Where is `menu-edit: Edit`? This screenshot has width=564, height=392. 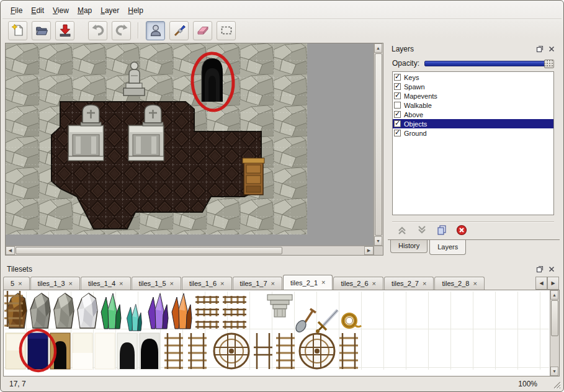
menu-edit: Edit is located at coordinates (37, 11).